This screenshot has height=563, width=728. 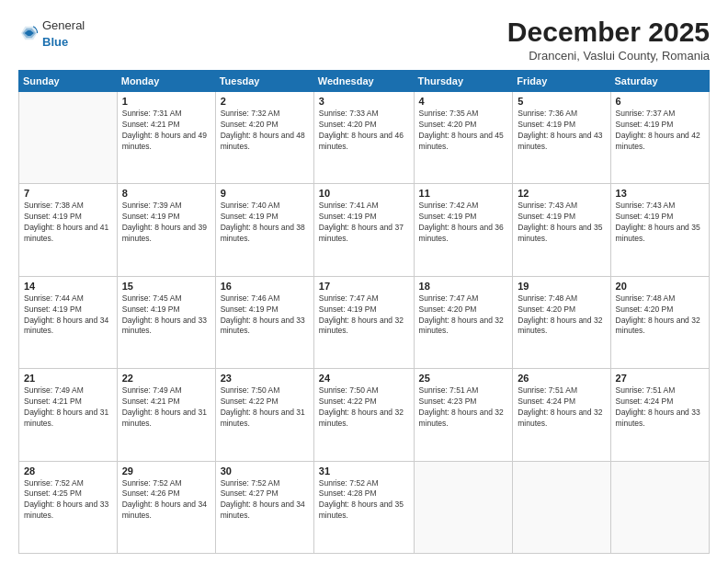 I want to click on day-info: Sunrise: 7:52 AMSunset: 4:25 PMDaylight:…, so click(x=68, y=500).